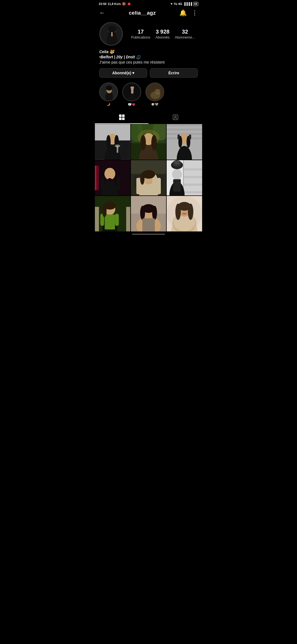 The height and width of the screenshot is (644, 297). I want to click on home-indicator, so click(148, 234).